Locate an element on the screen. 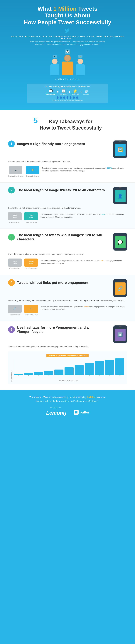  footer-logos: CREATED BY Lemonly buffer is located at coordinates (67, 412).